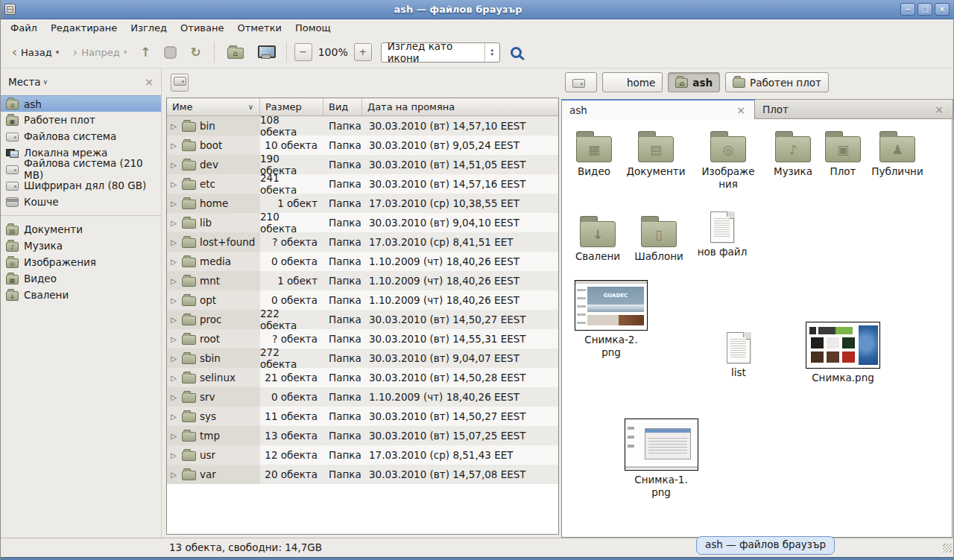  What do you see at coordinates (362, 203) in the screenshot?
I see `table-row: ▷ home 1 обект Папка 17.03.2010 (ср) 10,…` at bounding box center [362, 203].